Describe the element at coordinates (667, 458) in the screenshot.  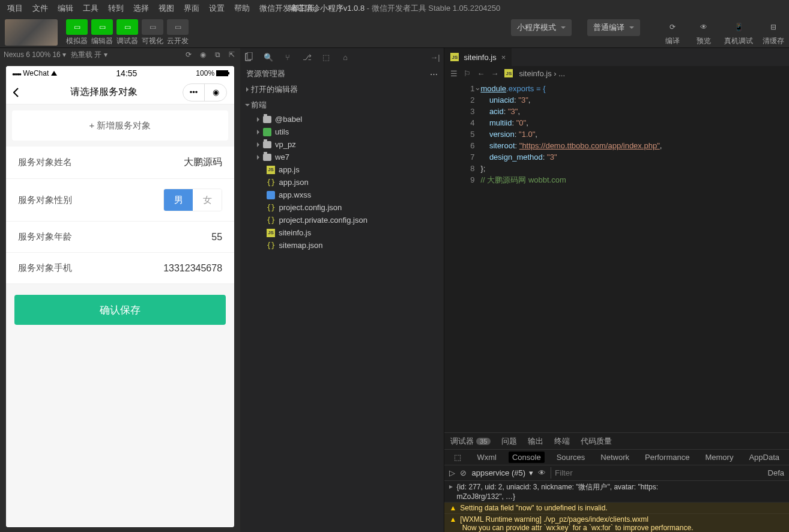
I see `devtab-performance: Performance` at that location.